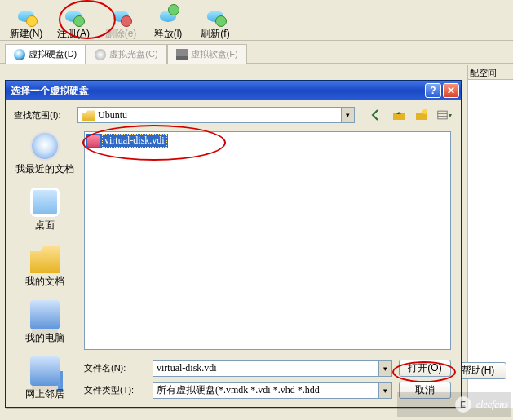  What do you see at coordinates (45, 153) in the screenshot?
I see `place-recent: 我最近的文档` at bounding box center [45, 153].